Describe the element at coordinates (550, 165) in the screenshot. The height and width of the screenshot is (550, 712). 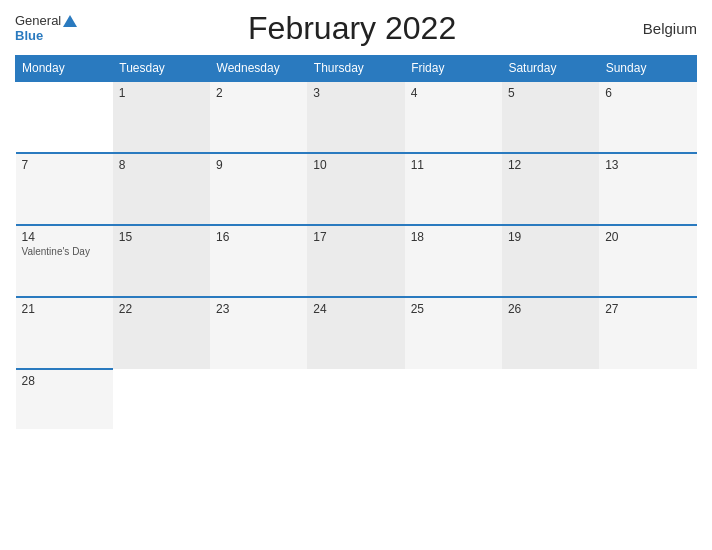
I see `day-number: 12` at that location.